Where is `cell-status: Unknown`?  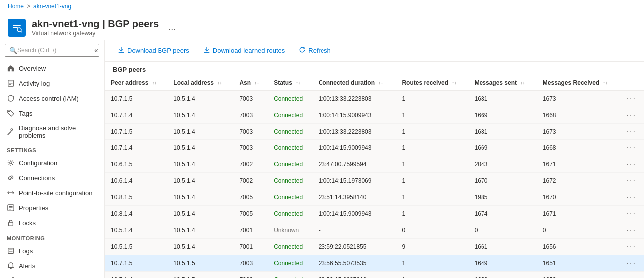 cell-status: Unknown is located at coordinates (290, 230).